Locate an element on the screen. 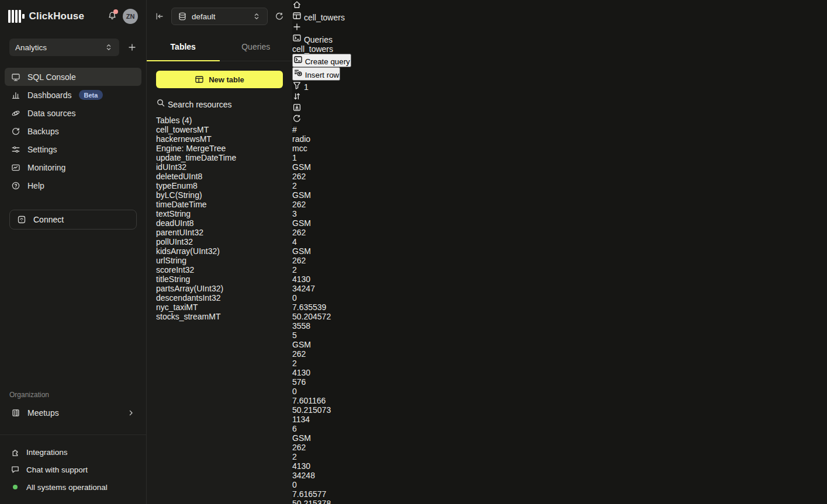 The width and height of the screenshot is (827, 504). refresh-table-button is located at coordinates (330, 119).